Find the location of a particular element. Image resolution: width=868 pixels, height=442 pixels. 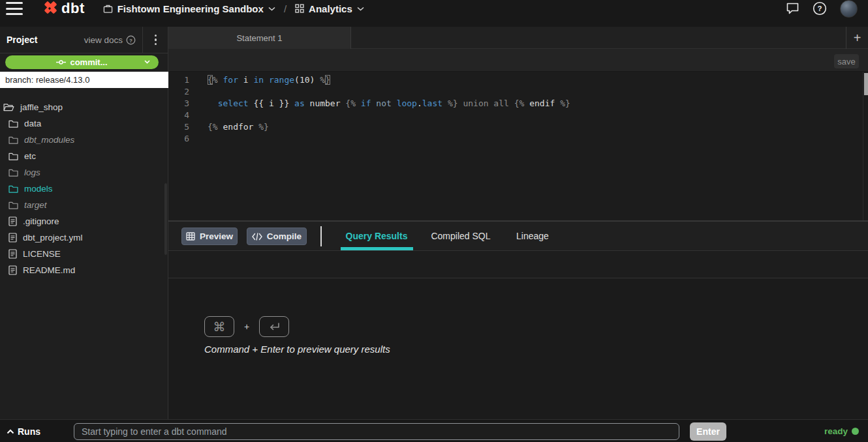

view-docs-label: view docs is located at coordinates (103, 40).